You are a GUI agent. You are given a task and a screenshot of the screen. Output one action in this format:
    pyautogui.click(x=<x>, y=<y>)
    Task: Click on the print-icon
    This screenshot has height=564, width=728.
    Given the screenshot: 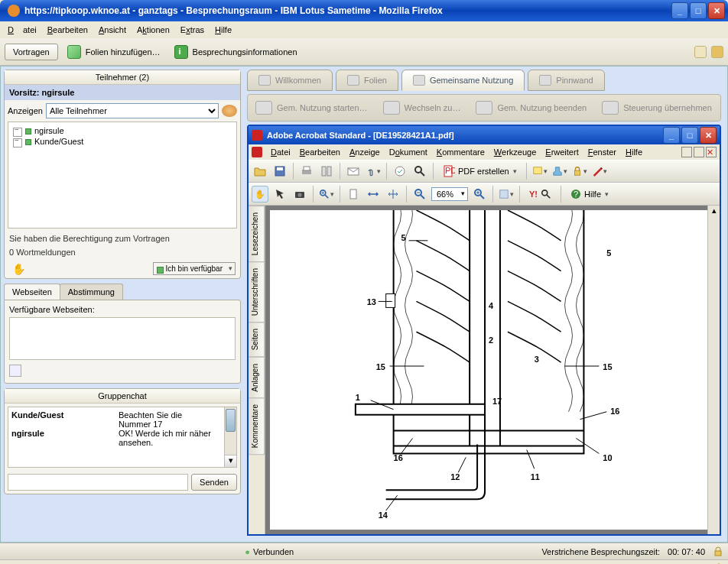 What is the action you would take?
    pyautogui.click(x=307, y=171)
    